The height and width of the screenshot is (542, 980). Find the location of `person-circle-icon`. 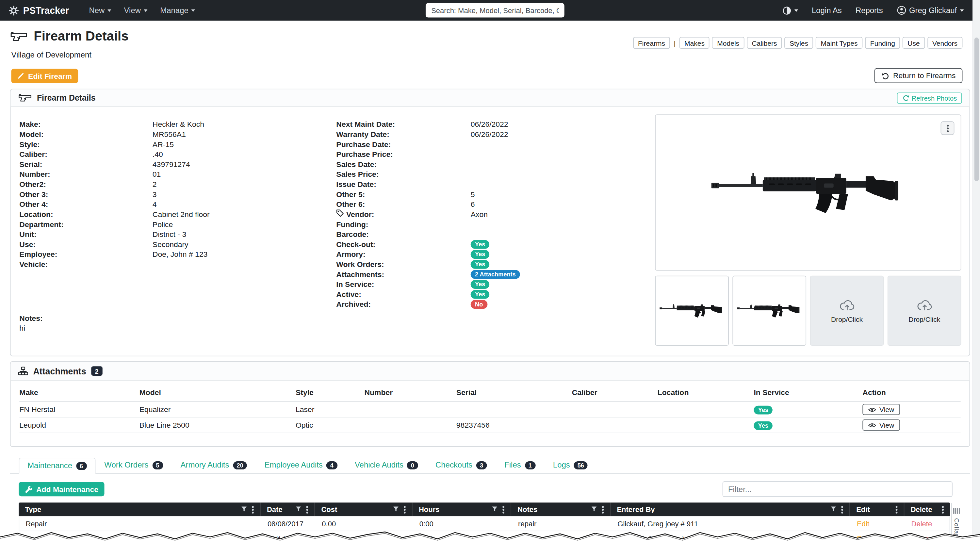

person-circle-icon is located at coordinates (902, 11).